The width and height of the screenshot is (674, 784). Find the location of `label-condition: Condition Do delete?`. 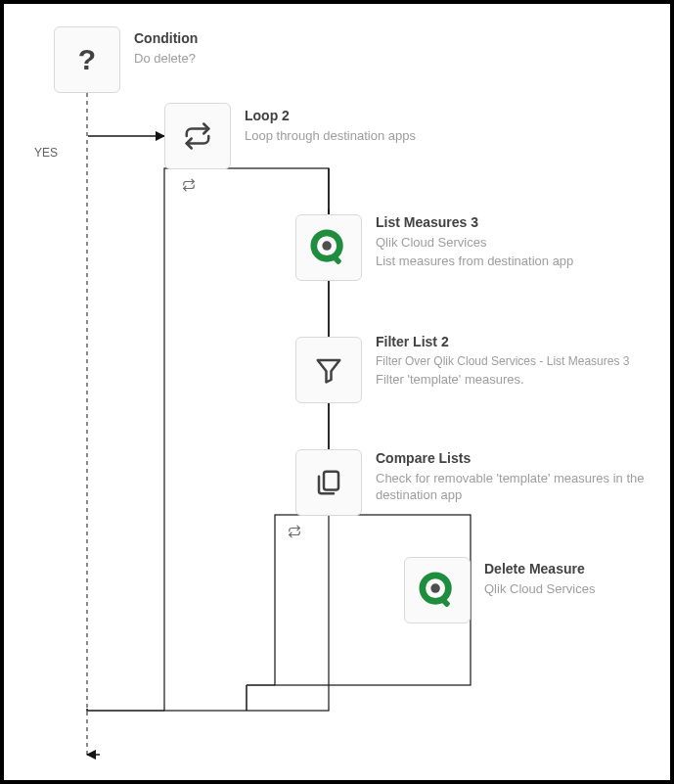

label-condition: Condition Do delete? is located at coordinates (261, 48).